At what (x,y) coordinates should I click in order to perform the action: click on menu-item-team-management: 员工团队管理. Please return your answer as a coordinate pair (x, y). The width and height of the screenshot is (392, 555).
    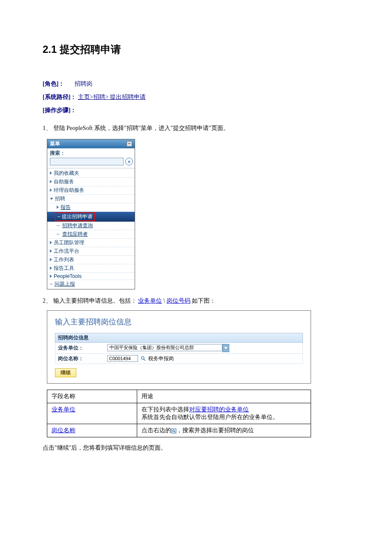
    Looking at the image, I should click on (91, 243).